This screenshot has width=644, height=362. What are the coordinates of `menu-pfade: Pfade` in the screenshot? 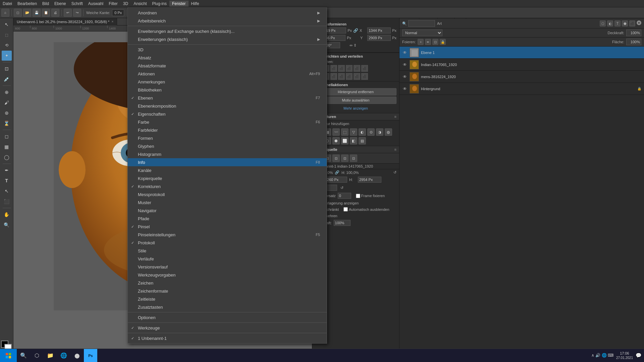 It's located at (227, 219).